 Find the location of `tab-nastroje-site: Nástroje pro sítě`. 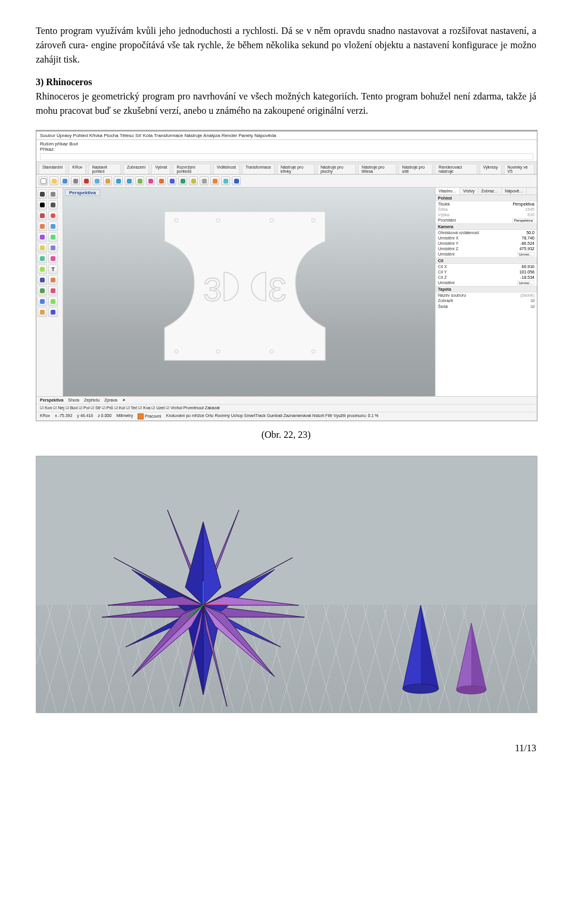

tab-nastroje-site: Nástroje pro sítě is located at coordinates (416, 169).